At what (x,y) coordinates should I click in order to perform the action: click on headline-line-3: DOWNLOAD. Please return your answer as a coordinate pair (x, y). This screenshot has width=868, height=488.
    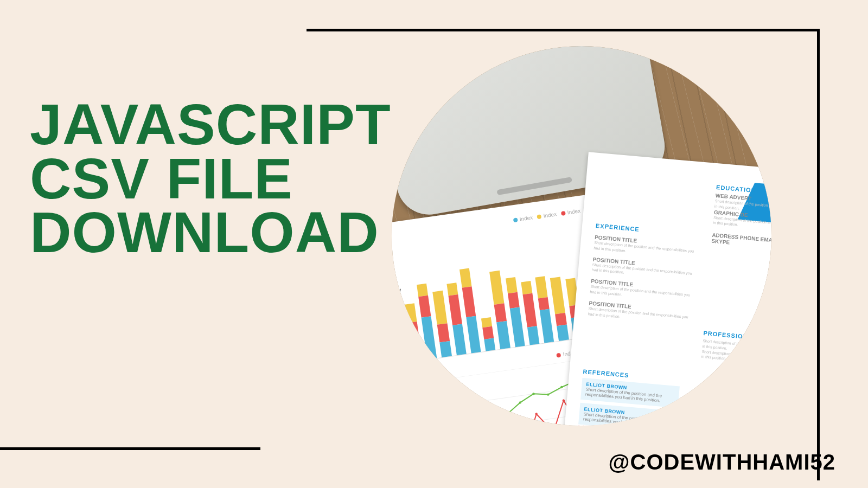
    Looking at the image, I should click on (210, 233).